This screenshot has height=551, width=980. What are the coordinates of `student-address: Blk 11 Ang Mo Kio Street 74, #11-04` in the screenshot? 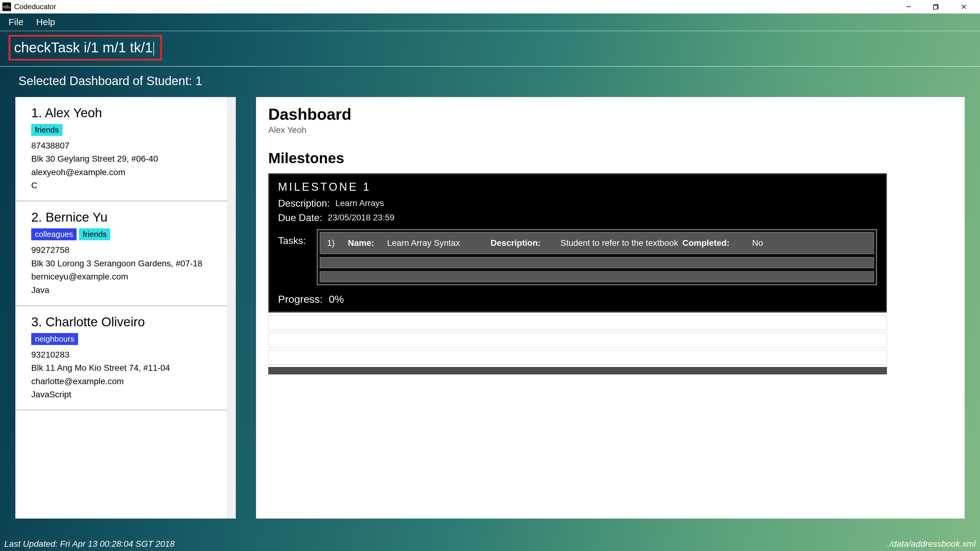 It's located at (127, 368).